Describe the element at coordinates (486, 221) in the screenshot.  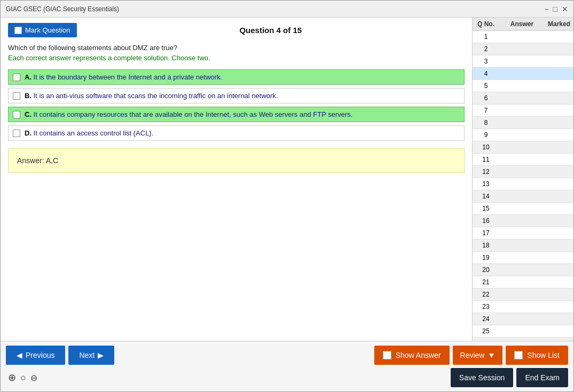
I see `q-row-num: 16` at that location.